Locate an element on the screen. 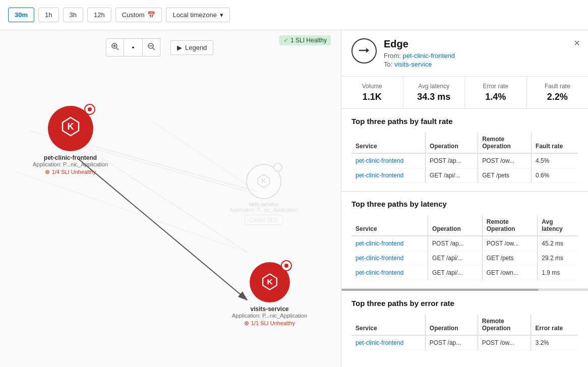 The width and height of the screenshot is (588, 367). fault-rate-section: Top three paths by fault rate Service Op… is located at coordinates (465, 150).